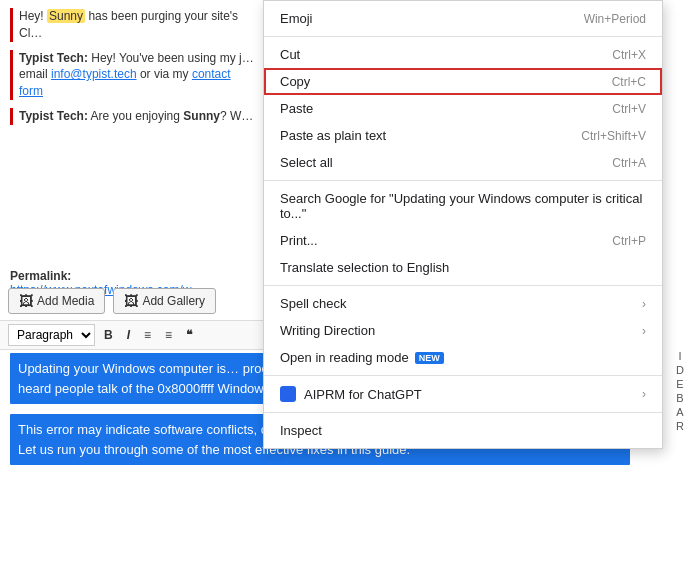  What do you see at coordinates (463, 206) in the screenshot?
I see `menu-label-search-google: Search Google for "Updating your Windows…` at bounding box center [463, 206].